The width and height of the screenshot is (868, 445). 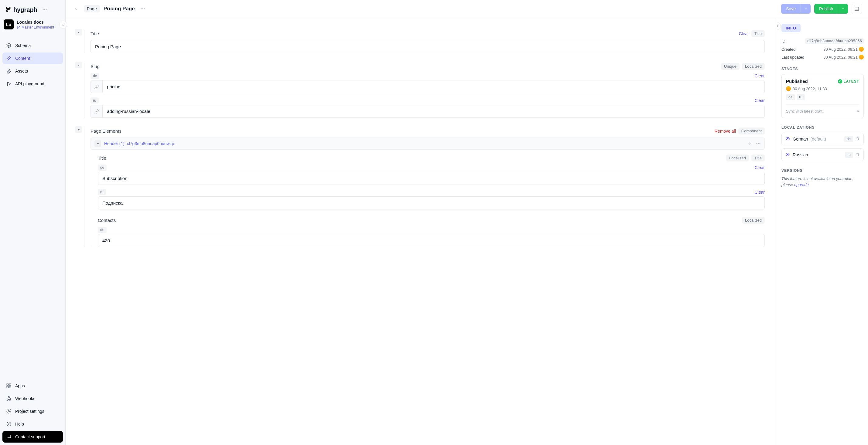 What do you see at coordinates (9, 399) in the screenshot?
I see `webhook-icon` at bounding box center [9, 399].